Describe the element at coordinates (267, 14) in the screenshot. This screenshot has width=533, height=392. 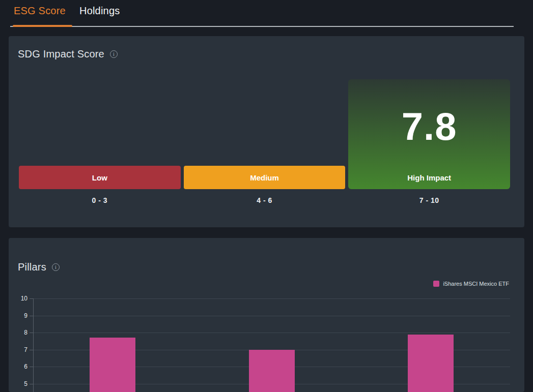
I see `tab-bar: ESG Score Holdings` at that location.